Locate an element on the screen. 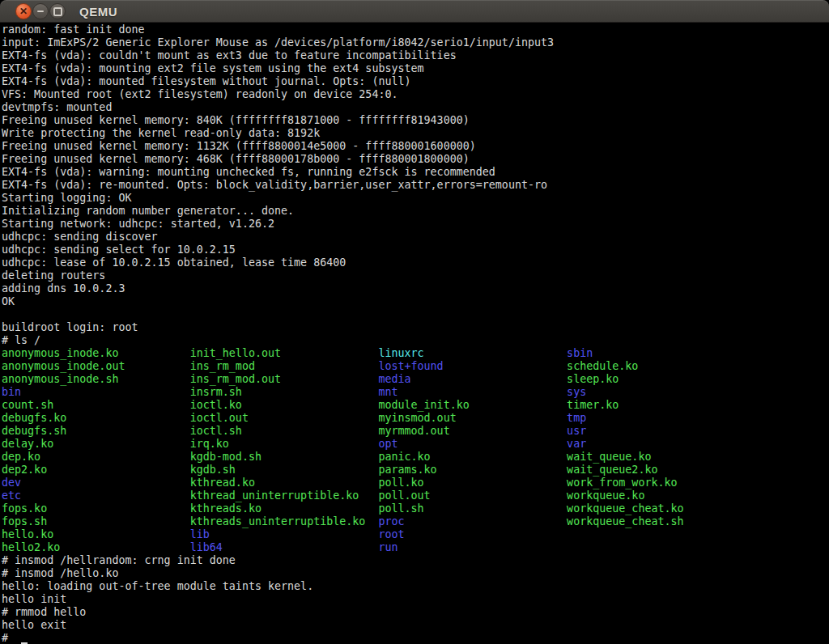  ls-entry: tmp is located at coordinates (576, 417).